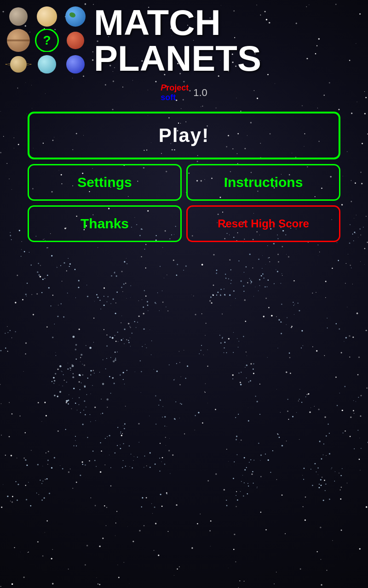 This screenshot has width=368, height=588. What do you see at coordinates (75, 40) in the screenshot?
I see `mars-icon` at bounding box center [75, 40].